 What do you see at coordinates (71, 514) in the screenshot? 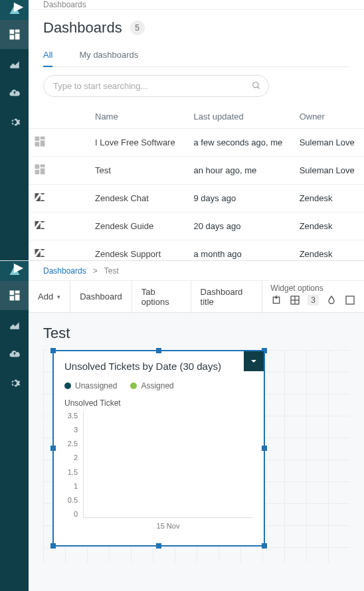
I see `chart-ytick: 0` at bounding box center [71, 514].